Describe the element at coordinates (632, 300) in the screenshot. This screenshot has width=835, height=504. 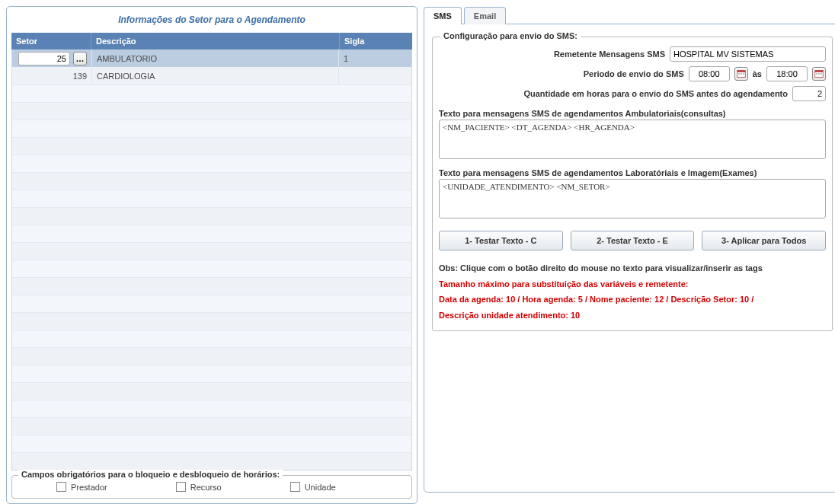
I see `warning-line-2: Data da agenda: 10 / Hora agenda: 5 / No…` at that location.